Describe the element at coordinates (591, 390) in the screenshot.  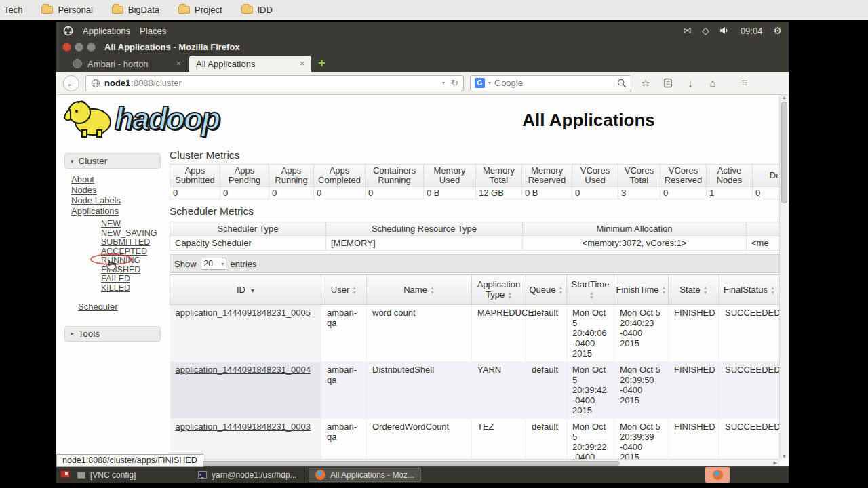
I see `cell-starttime: Mon Oct 5 20:39:42 -0400 2015` at that location.